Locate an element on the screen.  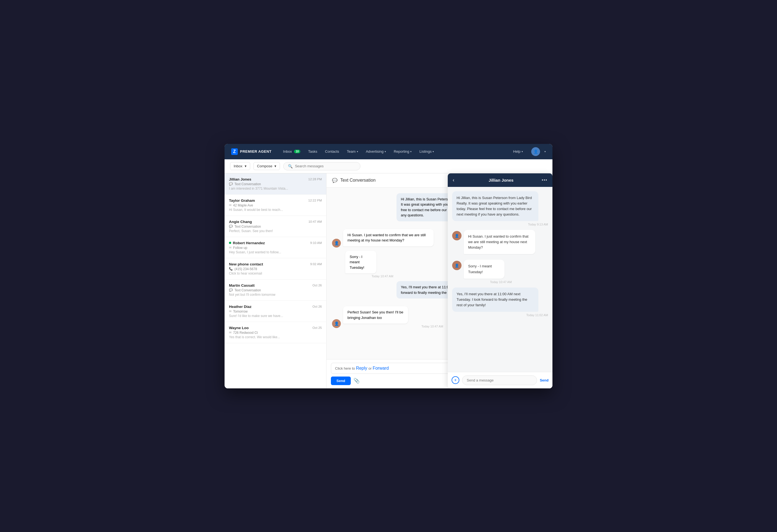
reply-link: Reply is located at coordinates (362, 368).